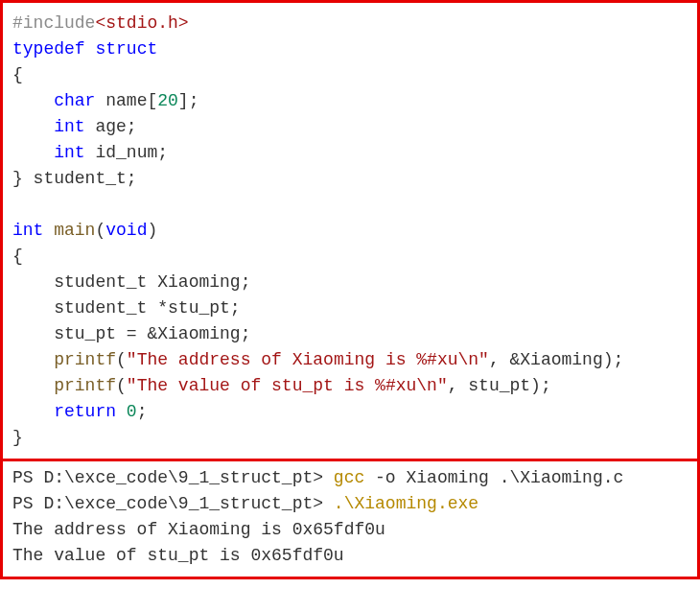 This screenshot has width=700, height=589. I want to click on code-line: stu_pt = &Xiaoming;, so click(350, 334).